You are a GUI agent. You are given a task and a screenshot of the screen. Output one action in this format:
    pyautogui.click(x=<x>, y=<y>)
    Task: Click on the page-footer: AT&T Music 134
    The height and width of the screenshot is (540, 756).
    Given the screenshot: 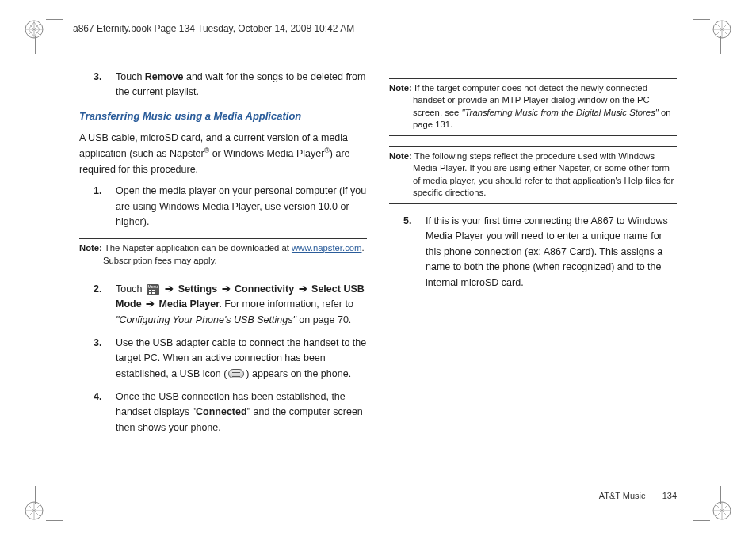 What is the action you would take?
    pyautogui.click(x=638, y=496)
    